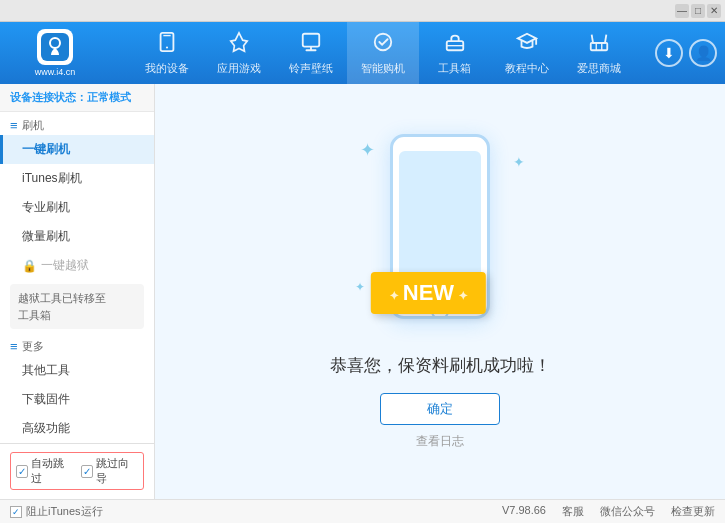 This screenshot has width=725, height=523. What do you see at coordinates (46, 399) in the screenshot?
I see `download-firmware-label: 下载固件` at bounding box center [46, 399].